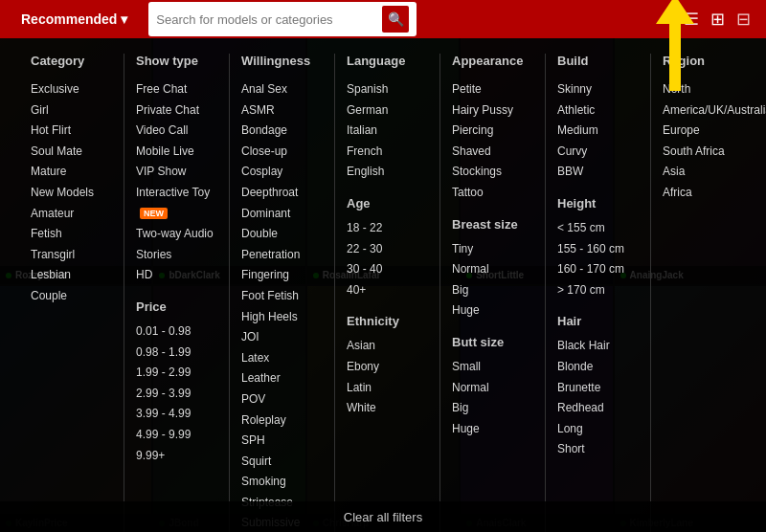 The width and height of the screenshot is (766, 532). What do you see at coordinates (492, 90) in the screenshot?
I see `filter-item: Petite` at bounding box center [492, 90].